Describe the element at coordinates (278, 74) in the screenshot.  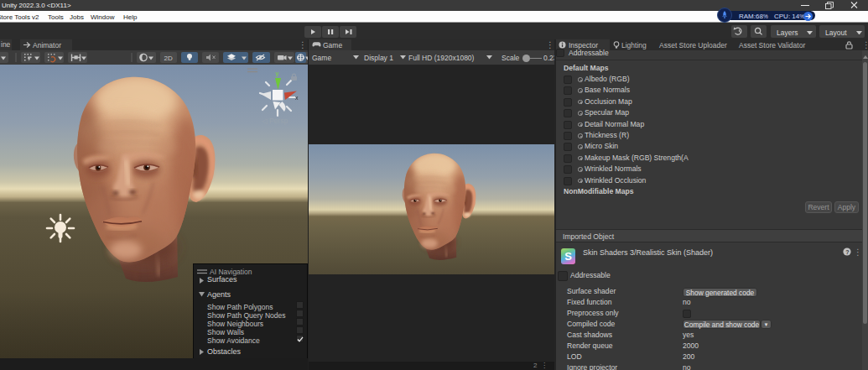
I see `svg-text: y` at that location.